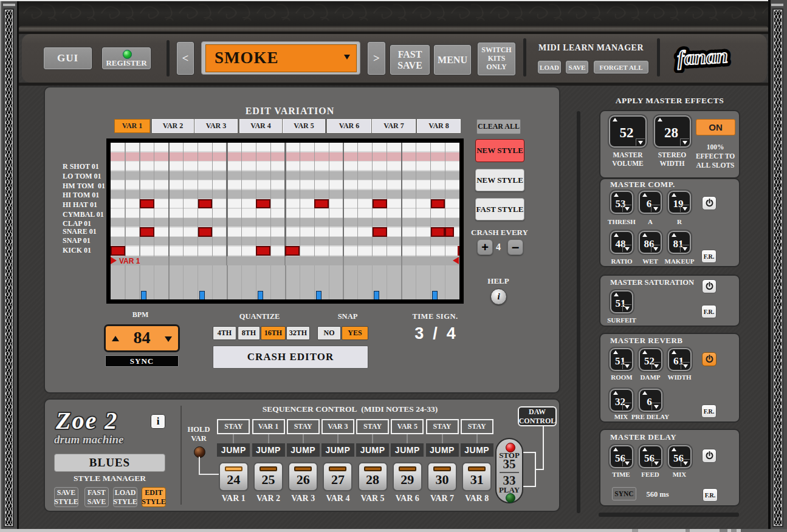 This screenshot has height=532, width=787. I want to click on svg-text: fanan, so click(703, 57).